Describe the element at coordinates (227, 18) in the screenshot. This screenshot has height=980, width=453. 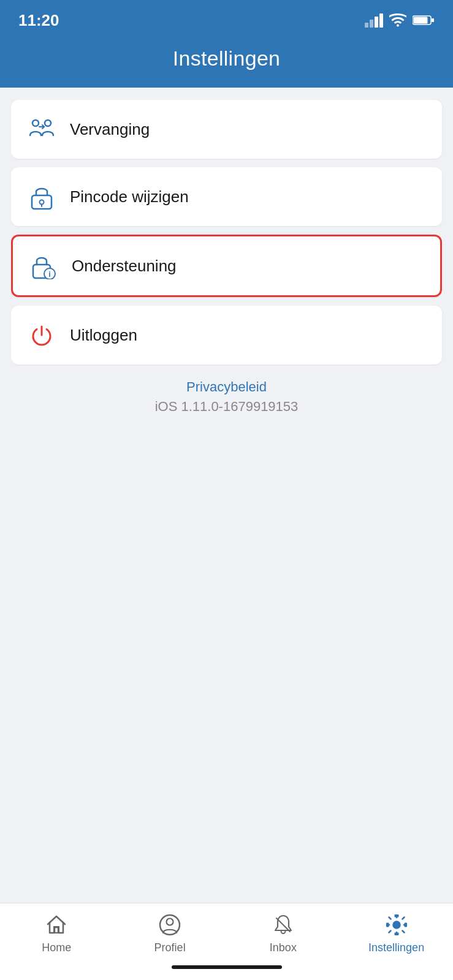
I see `status-bar: 11:20` at that location.